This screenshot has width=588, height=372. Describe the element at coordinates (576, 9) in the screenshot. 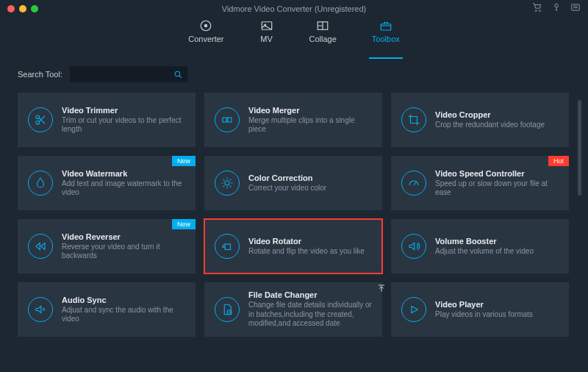

I see `menu-icon` at that location.